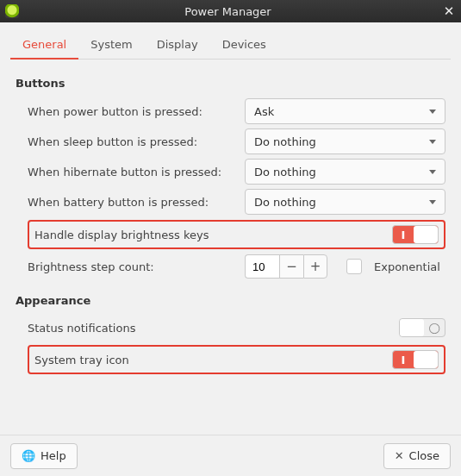  What do you see at coordinates (285, 202) in the screenshot?
I see `select-battery-value: Do nothing` at bounding box center [285, 202].